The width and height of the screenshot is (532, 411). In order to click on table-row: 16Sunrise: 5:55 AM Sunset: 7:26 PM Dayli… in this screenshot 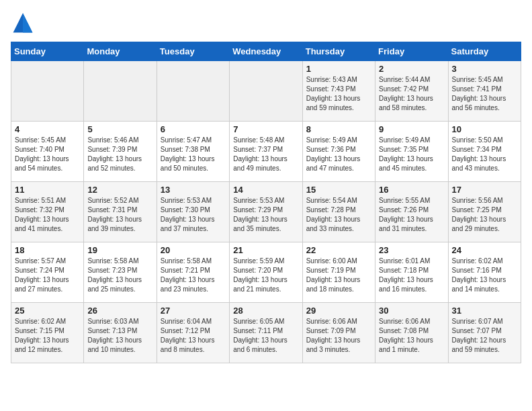, I will do `click(412, 212)`.